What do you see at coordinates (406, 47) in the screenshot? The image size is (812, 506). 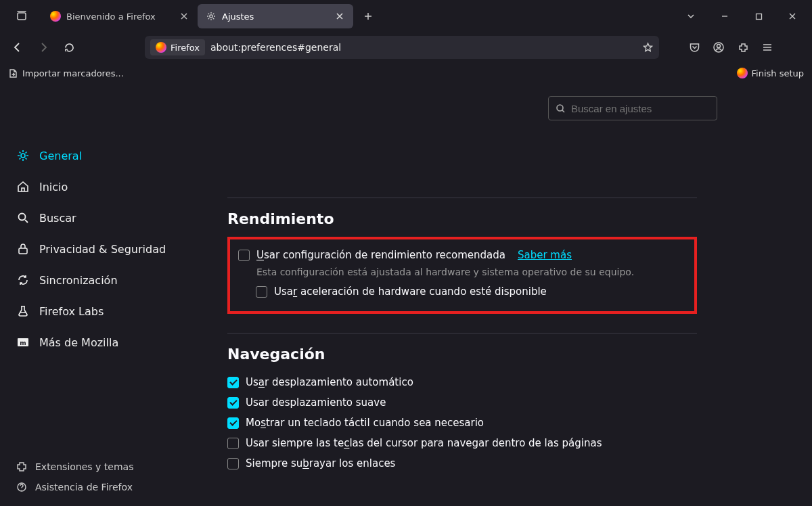 I see `toolbar: Firefox about:preferences#general` at bounding box center [406, 47].